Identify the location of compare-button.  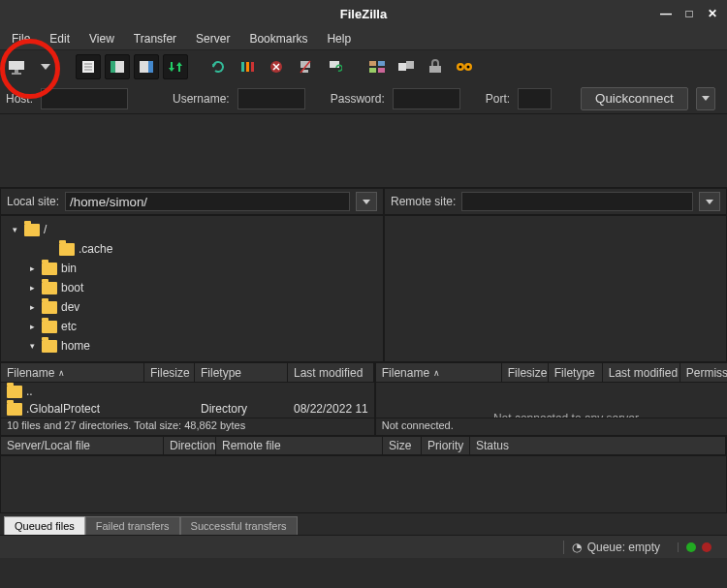
(406, 67).